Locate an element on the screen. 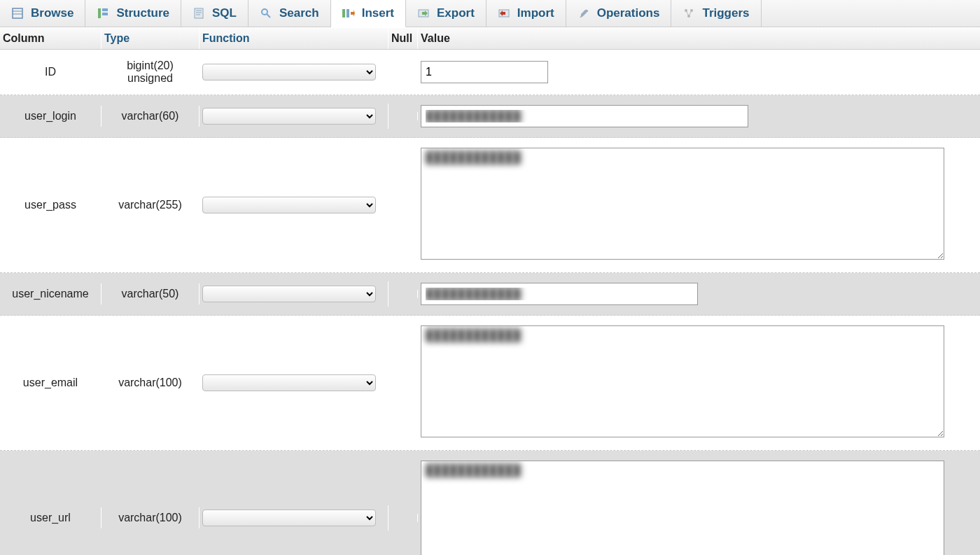 This screenshot has width=980, height=555. column-name: user_url is located at coordinates (50, 518).